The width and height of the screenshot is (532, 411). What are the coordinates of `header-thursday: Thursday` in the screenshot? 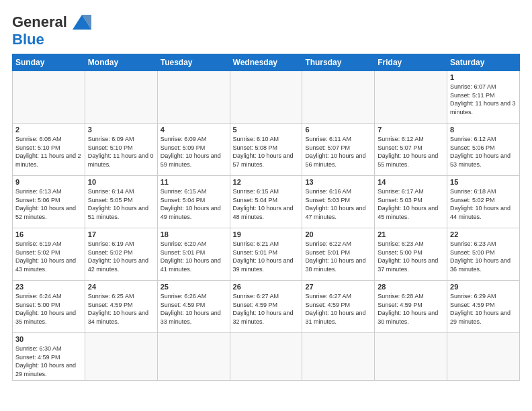 It's located at (339, 63).